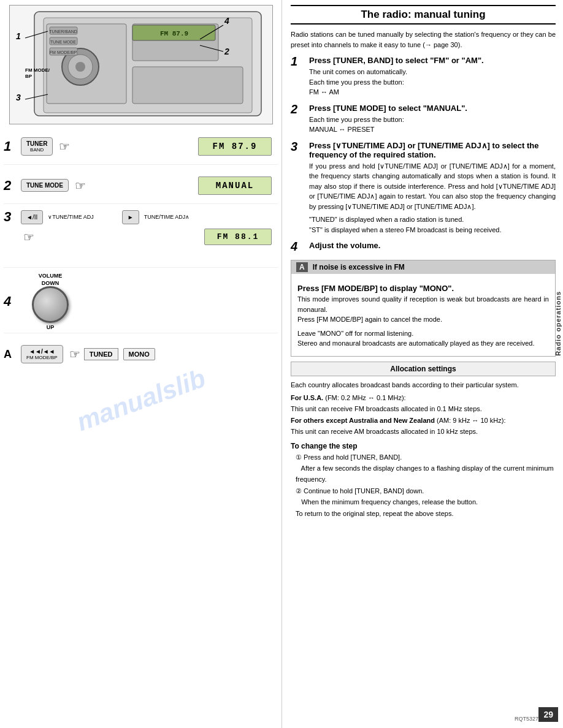 The width and height of the screenshot is (563, 728). What do you see at coordinates (357, 82) in the screenshot?
I see `instr-line-1-2: Each time you press the button:` at bounding box center [357, 82].